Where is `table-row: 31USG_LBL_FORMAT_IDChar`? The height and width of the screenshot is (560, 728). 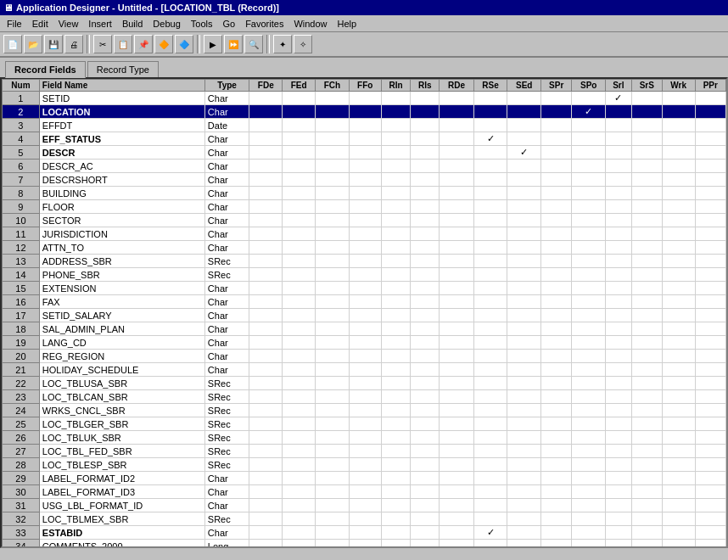 table-row: 31USG_LBL_FORMAT_IDChar is located at coordinates (365, 506).